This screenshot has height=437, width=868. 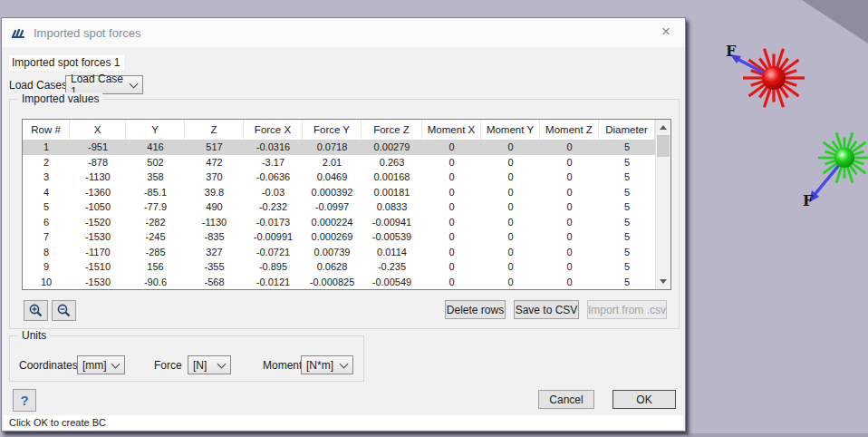 I want to click on table-cell: 0.0718, so click(x=332, y=147).